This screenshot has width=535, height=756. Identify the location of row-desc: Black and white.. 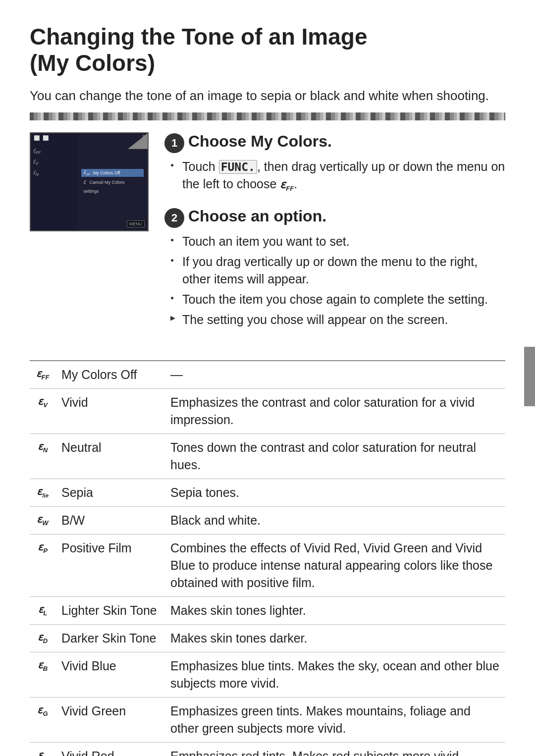
(335, 521).